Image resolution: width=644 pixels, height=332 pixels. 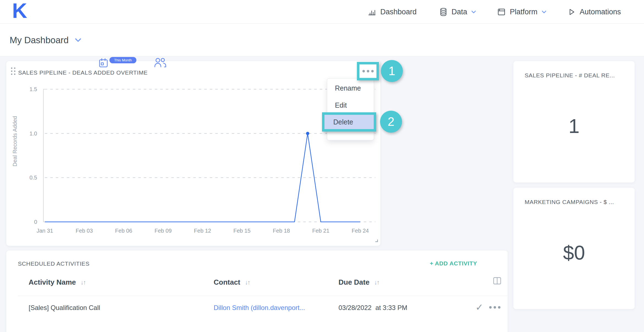 What do you see at coordinates (600, 12) in the screenshot?
I see `nav-label: Automations` at bounding box center [600, 12].